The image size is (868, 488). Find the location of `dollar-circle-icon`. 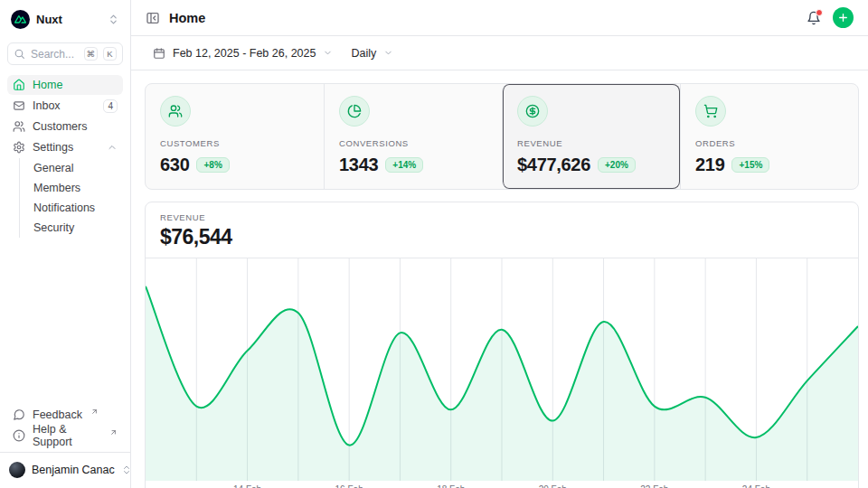

dollar-circle-icon is located at coordinates (533, 111).